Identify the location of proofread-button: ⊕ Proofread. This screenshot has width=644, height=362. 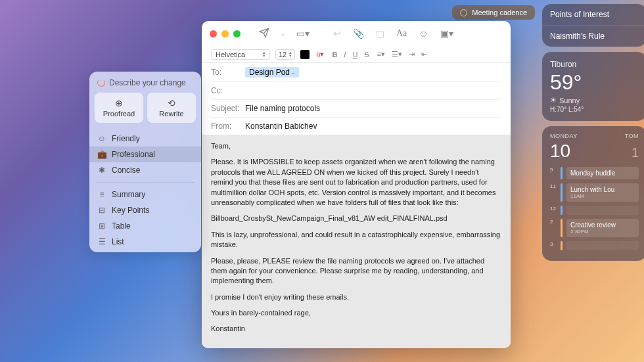
(119, 108).